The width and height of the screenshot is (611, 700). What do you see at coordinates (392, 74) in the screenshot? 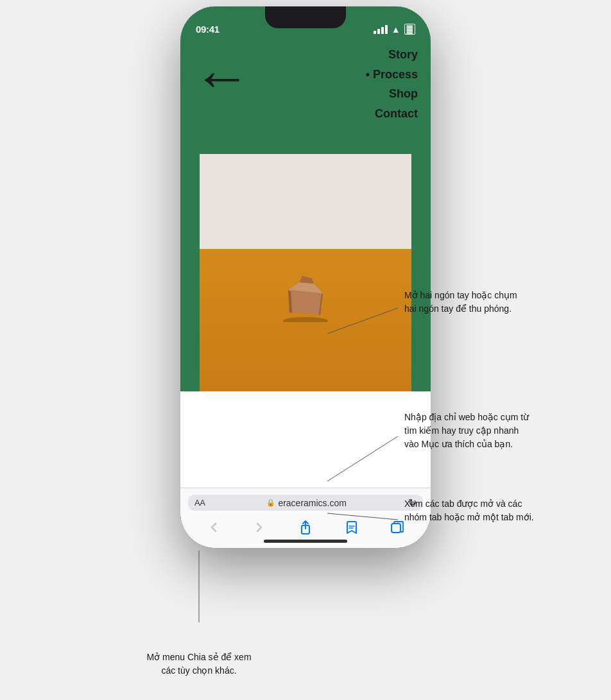
I see `nav-process: Process` at bounding box center [392, 74].